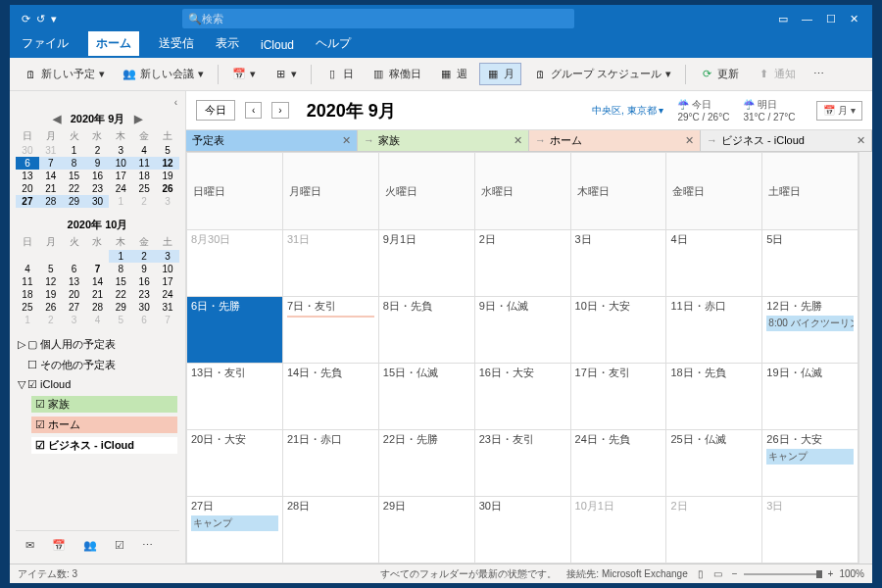 This screenshot has height=588, width=882. What do you see at coordinates (378, 19) in the screenshot?
I see `search-box: 🔍` at bounding box center [378, 19].